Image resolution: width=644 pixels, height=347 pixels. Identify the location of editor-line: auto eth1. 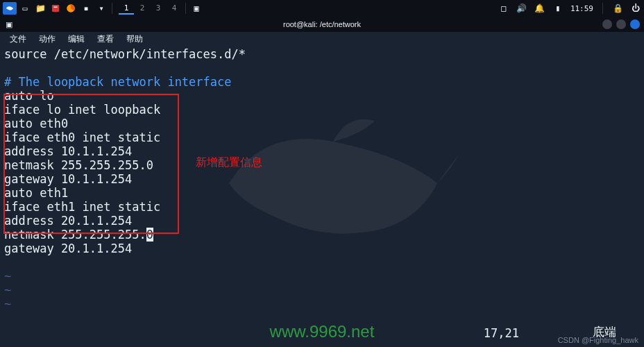
(322, 193).